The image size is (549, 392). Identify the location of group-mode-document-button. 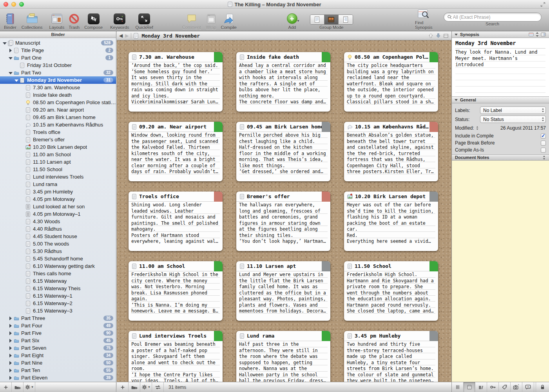
(317, 20).